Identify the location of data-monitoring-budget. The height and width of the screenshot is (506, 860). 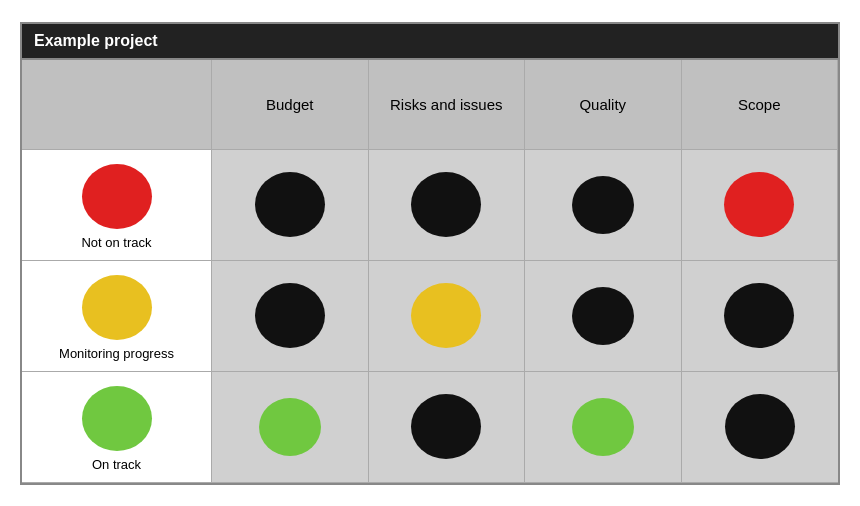
(290, 316).